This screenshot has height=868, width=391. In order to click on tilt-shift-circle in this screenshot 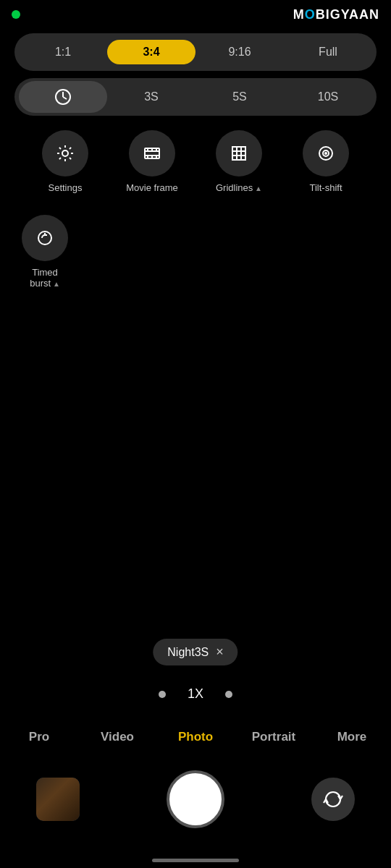, I will do `click(326, 153)`.